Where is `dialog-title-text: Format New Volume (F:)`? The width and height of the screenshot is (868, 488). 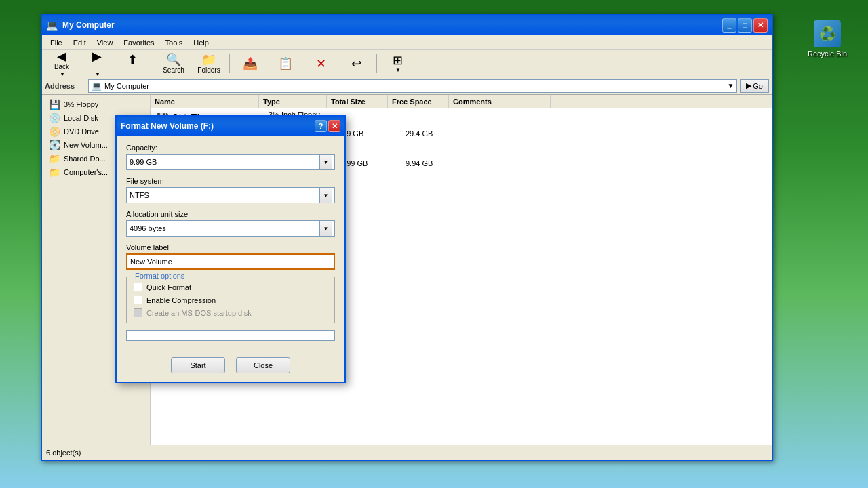 dialog-title-text: Format New Volume (F:) is located at coordinates (216, 126).